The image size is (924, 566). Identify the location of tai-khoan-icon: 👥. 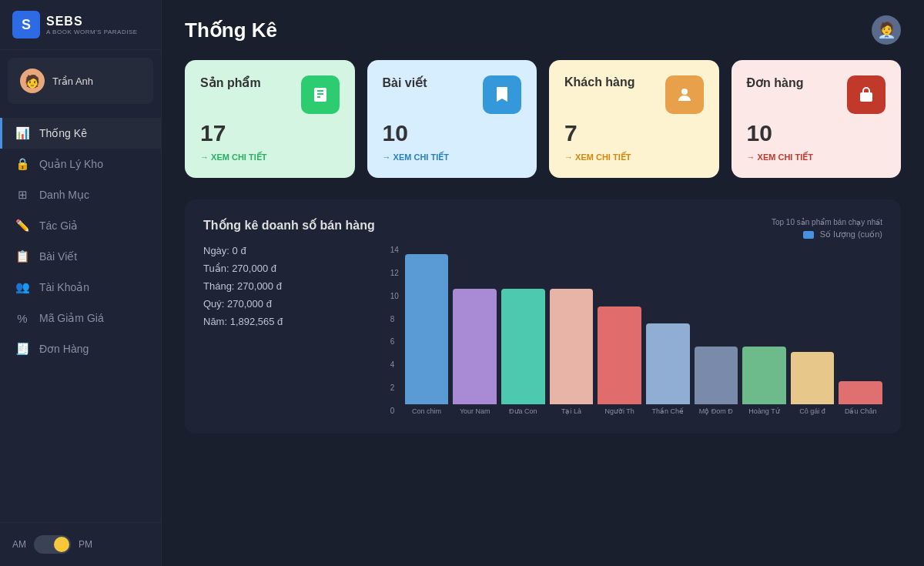
(22, 287).